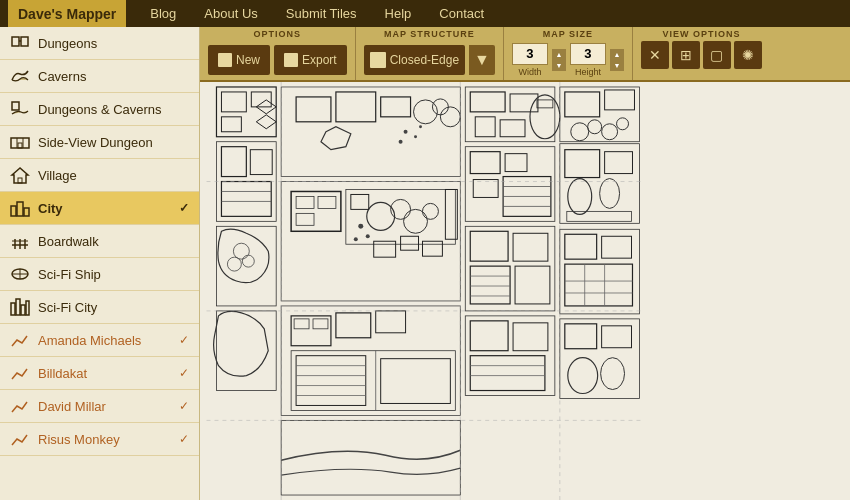 The image size is (850, 500). Describe the element at coordinates (20, 208) in the screenshot. I see `city-icon` at that location.